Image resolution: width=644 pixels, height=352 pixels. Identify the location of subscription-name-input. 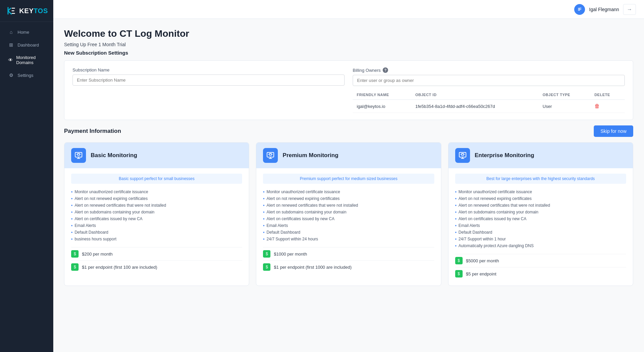
(208, 80).